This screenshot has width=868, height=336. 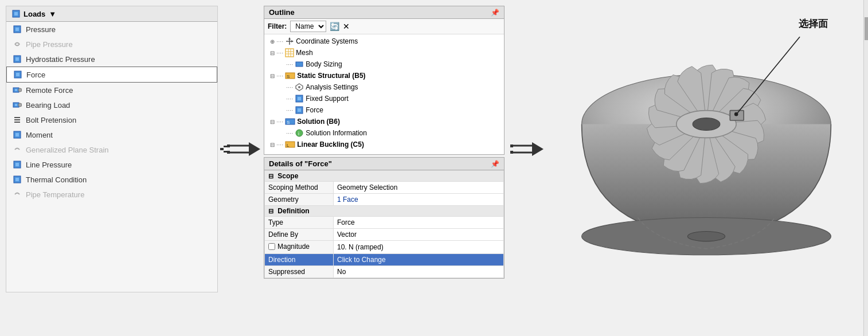 I want to click on geometry-row: Geometry 1 Face, so click(x=384, y=200).